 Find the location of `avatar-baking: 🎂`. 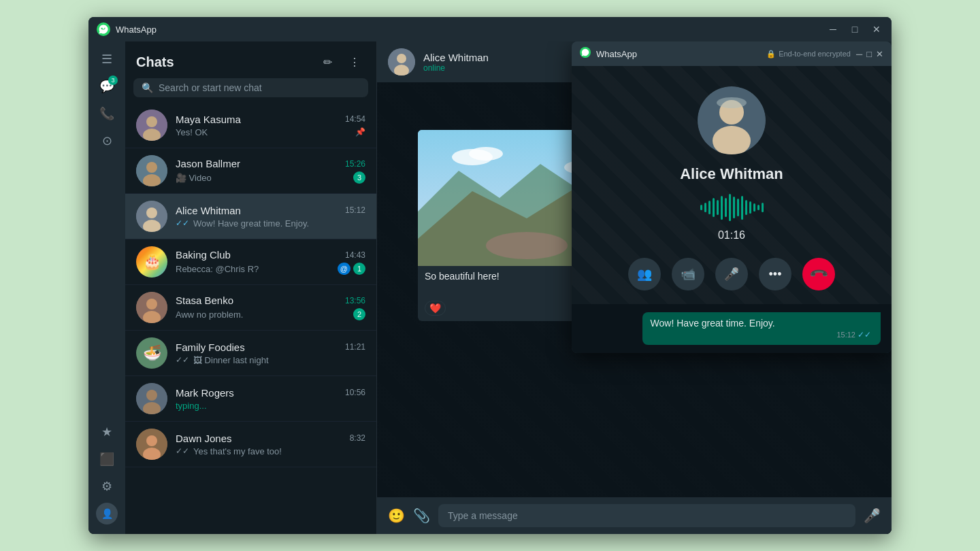

avatar-baking: 🎂 is located at coordinates (152, 262).